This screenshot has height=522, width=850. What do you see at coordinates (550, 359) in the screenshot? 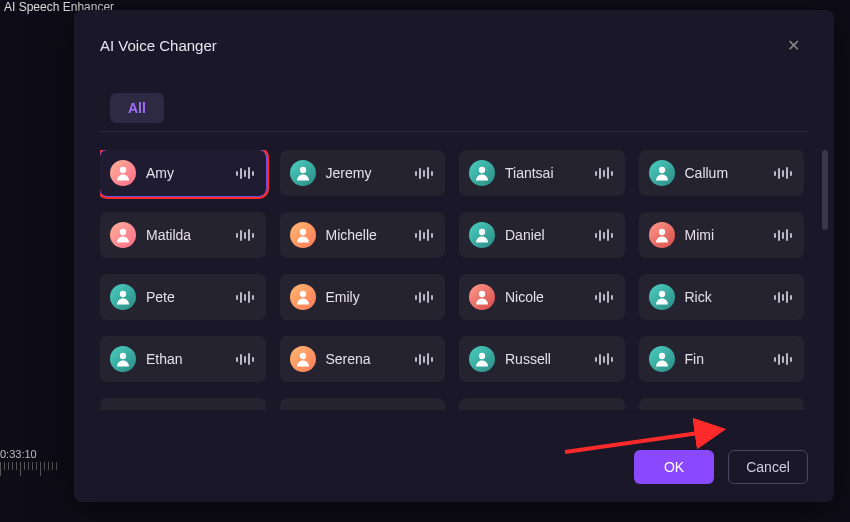
I see `voice-name: Russell` at bounding box center [550, 359].